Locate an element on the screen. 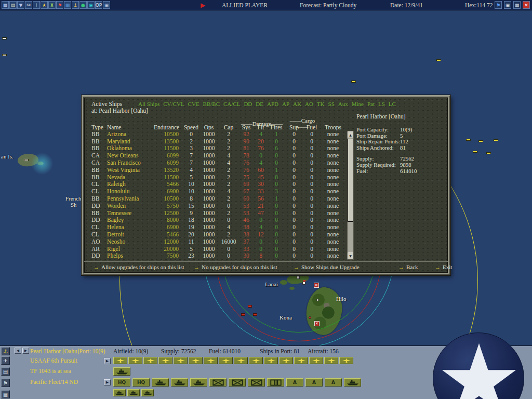  table-row: CLDetroit546620100023812000none is located at coordinates (219, 234).